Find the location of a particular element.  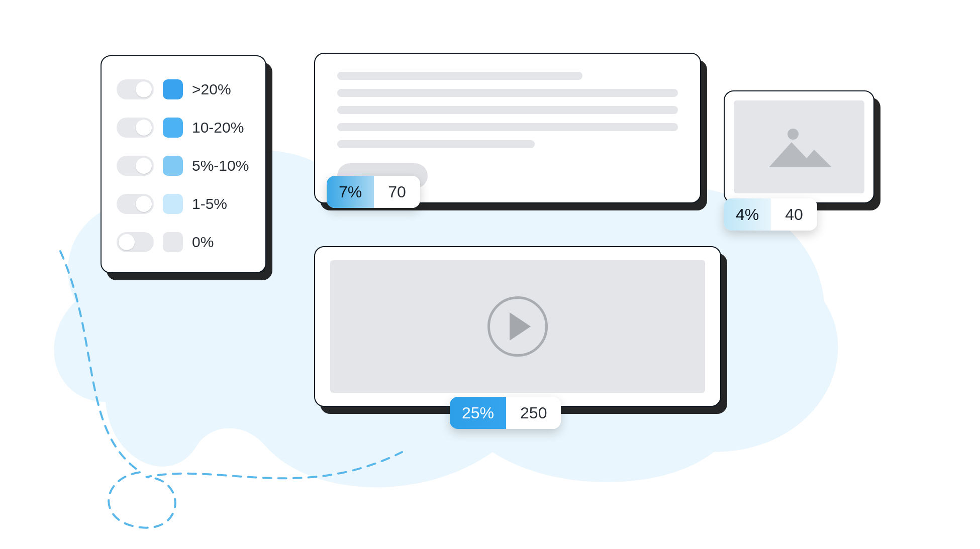

stat-percent: 7% is located at coordinates (350, 192).